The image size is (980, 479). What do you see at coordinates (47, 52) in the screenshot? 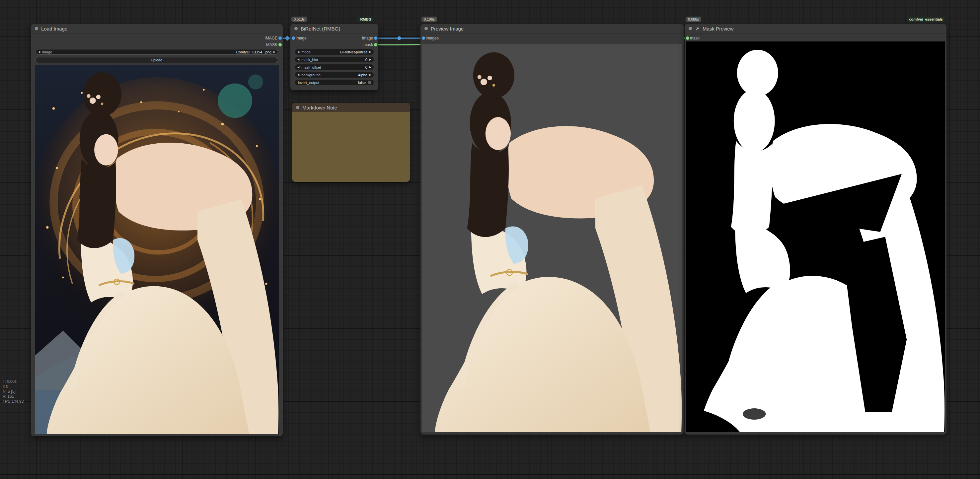
I see `widget-label: image` at bounding box center [47, 52].